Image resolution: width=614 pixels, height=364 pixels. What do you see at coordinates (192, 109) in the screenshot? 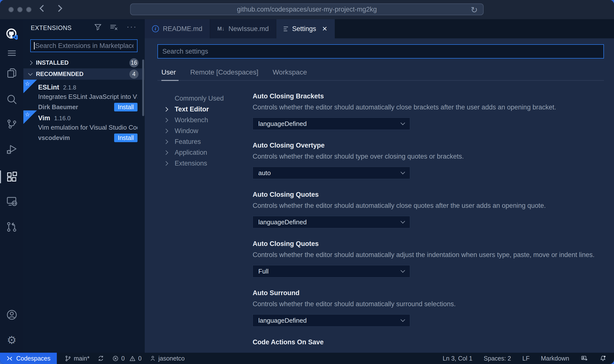
I see `toc-label: Text Editor` at bounding box center [192, 109].